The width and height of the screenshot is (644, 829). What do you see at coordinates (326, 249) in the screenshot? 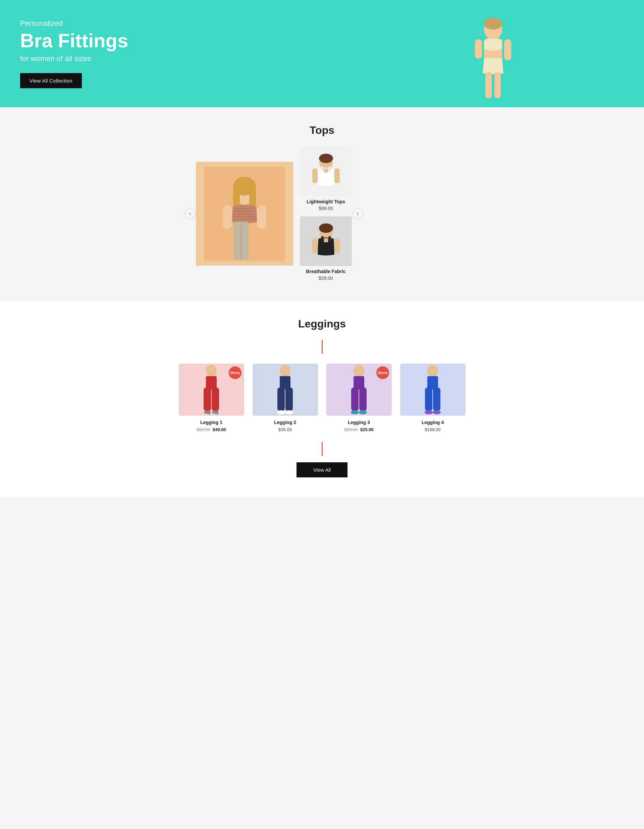
I see `top-card-2: Breathable Fabric $39.00` at bounding box center [326, 249].